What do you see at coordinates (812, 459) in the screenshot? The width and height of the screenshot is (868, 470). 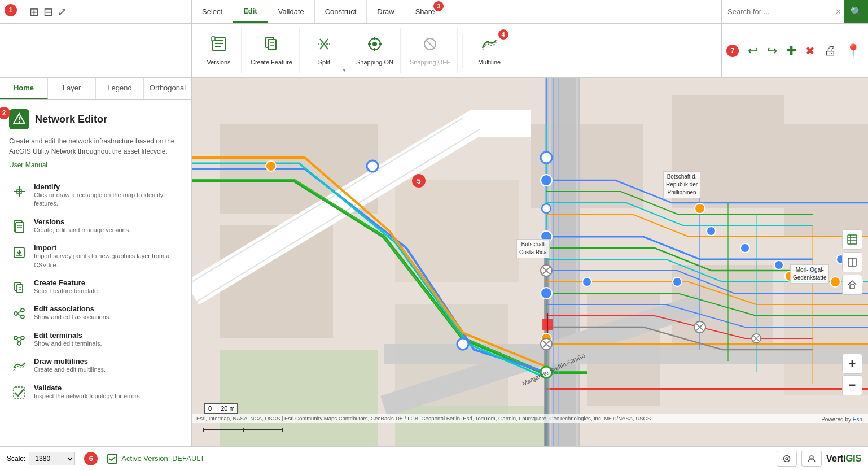 I see `user-icon-btn` at bounding box center [812, 459].